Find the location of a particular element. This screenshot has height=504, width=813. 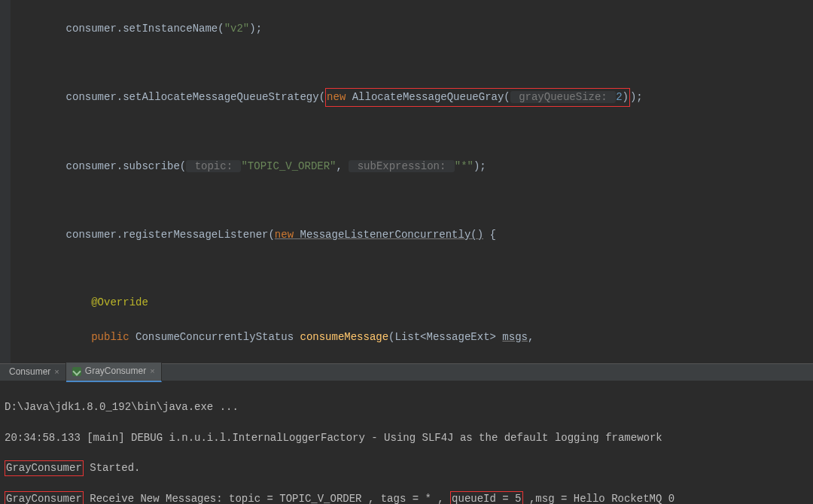

console-line: 20:34:58.133 [main] DEBUG i.n.u.i.l.Inte… is located at coordinates (406, 438).